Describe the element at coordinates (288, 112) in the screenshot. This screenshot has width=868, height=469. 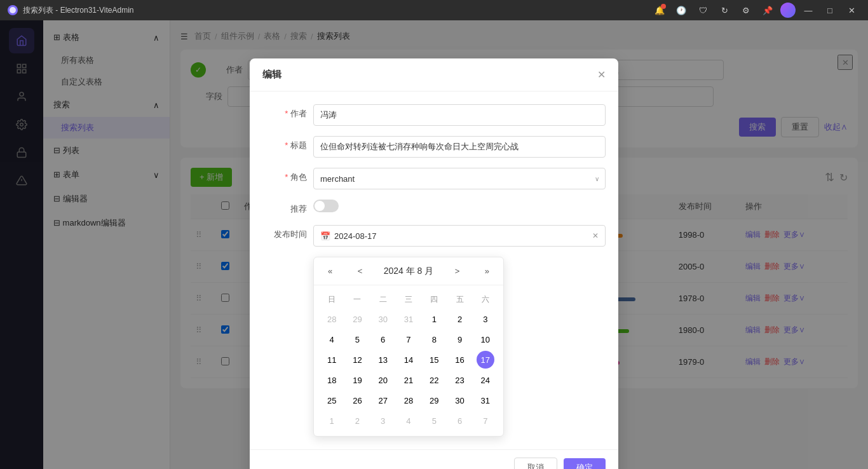
I see `author-form-label: 作者` at that location.